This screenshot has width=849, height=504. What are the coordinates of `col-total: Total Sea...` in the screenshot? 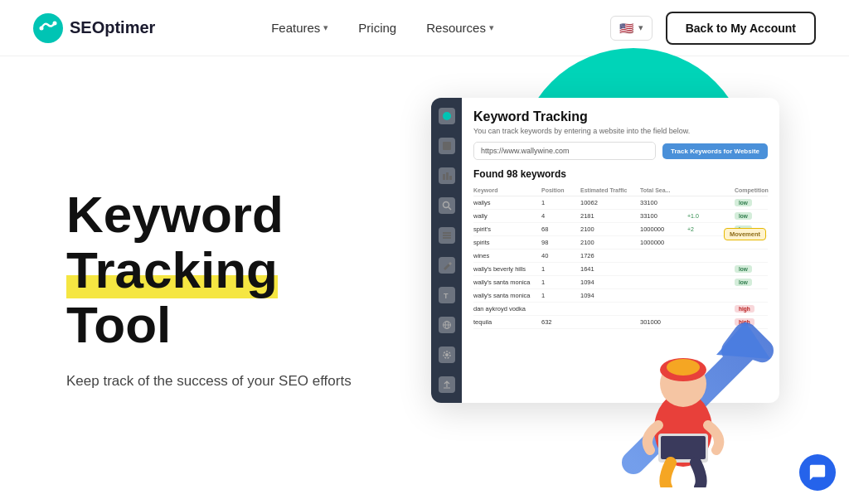 It's located at (663, 191).